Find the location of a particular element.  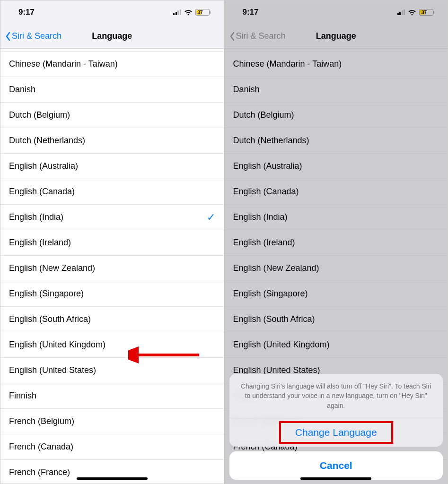

cancel-button: Cancel is located at coordinates (336, 466).